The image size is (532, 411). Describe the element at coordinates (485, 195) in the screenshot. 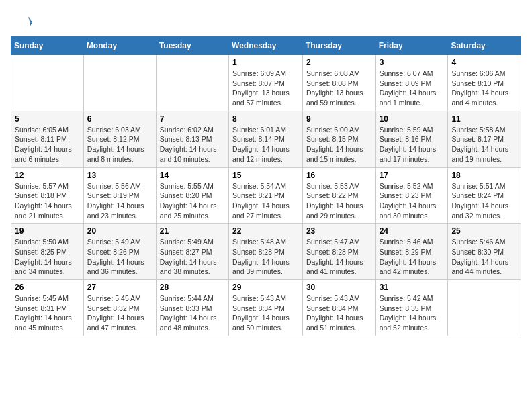

I see `calendar-cell: 18Sunrise: 5:51 AM Sunset: 8:24 PM Dayli…` at that location.